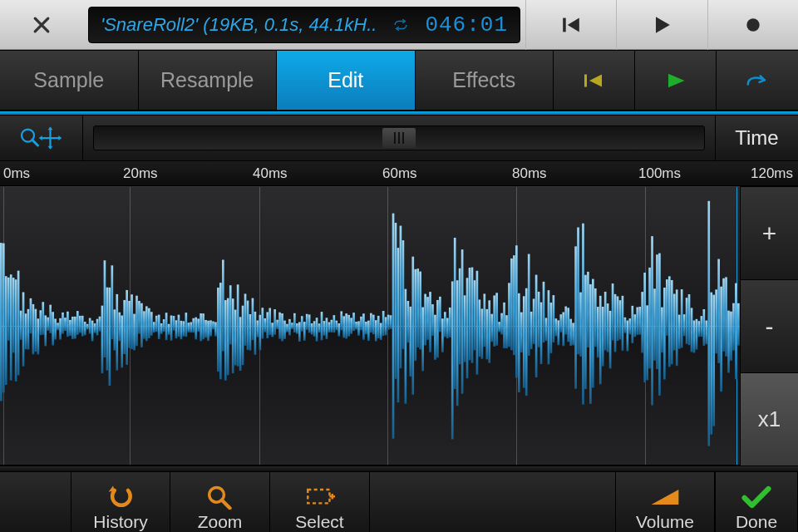  What do you see at coordinates (665, 502) in the screenshot?
I see `volume-button: Volume` at bounding box center [665, 502].